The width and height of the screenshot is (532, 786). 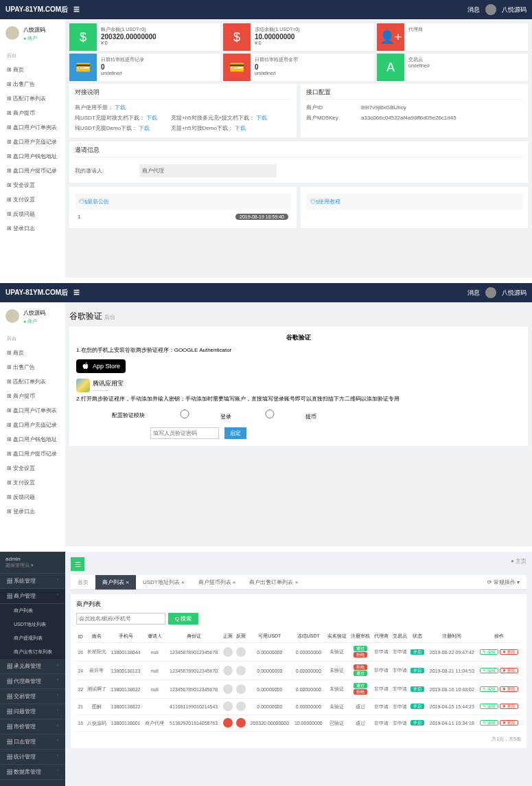 I want to click on admin-menu-item: ▦ 交易管理›, so click(x=33, y=697).